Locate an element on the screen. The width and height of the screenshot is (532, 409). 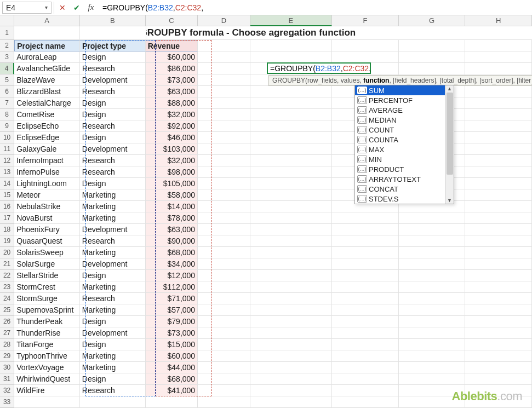
cell-b25: Marketing is located at coordinates (113, 310).